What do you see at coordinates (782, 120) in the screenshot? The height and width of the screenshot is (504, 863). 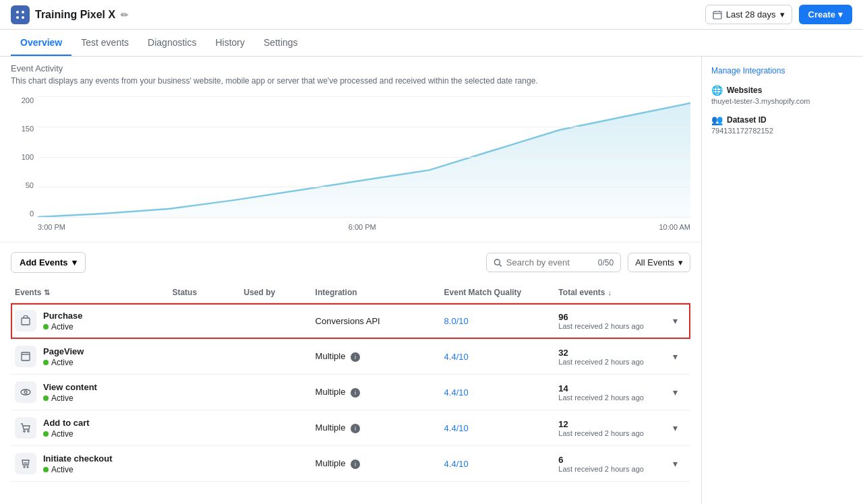 I see `sidebar-dataset-label: 👥 Dataset ID` at bounding box center [782, 120].